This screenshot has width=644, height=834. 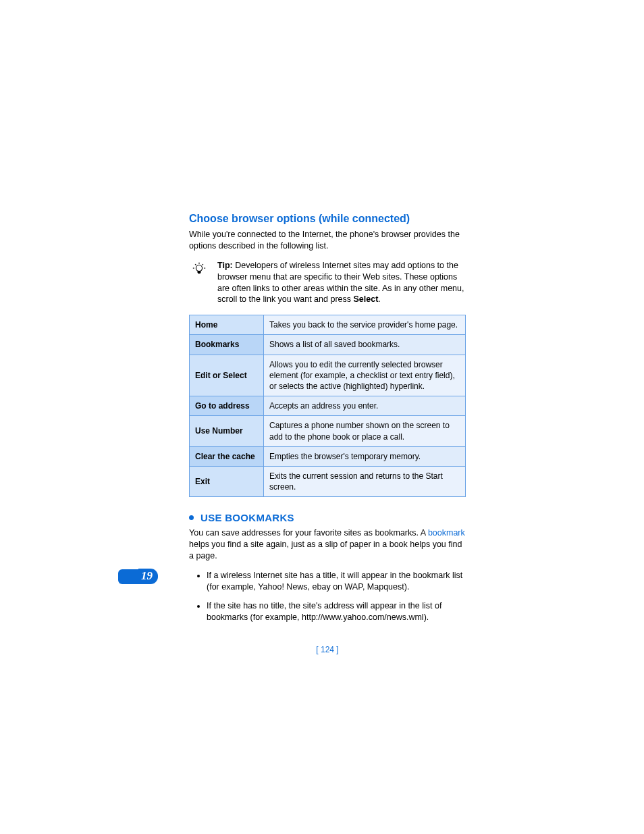 I want to click on chapter-tab: 19, so click(x=138, y=577).